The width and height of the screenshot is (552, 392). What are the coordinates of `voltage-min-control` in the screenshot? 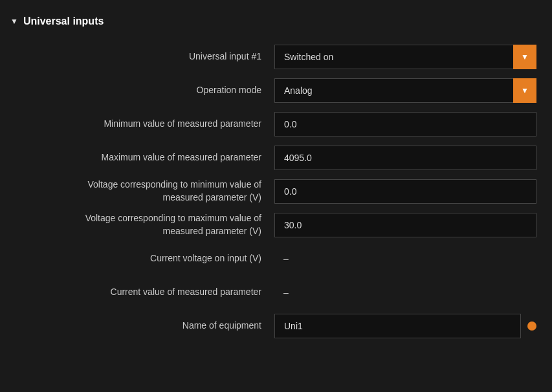 It's located at (405, 191).